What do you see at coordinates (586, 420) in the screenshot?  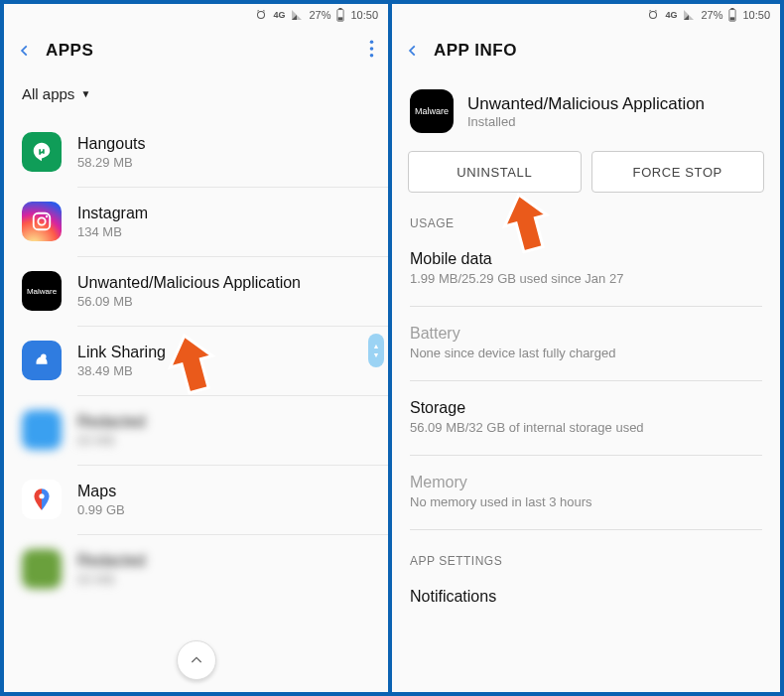 I see `storage-row: Storage 56.09 MB/32 GB of internal stora…` at bounding box center [586, 420].